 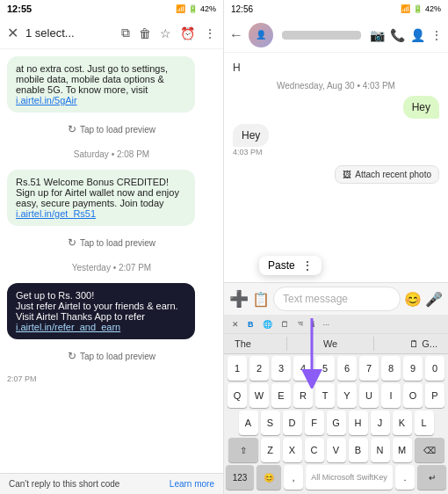 I want to click on key-w: W, so click(x=259, y=396).